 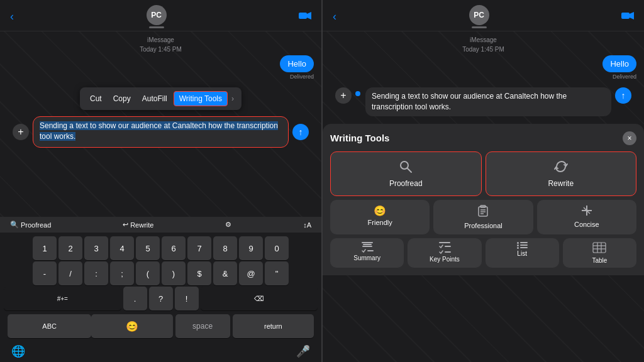 I want to click on keypoints-label: Key Points, so click(x=445, y=259).